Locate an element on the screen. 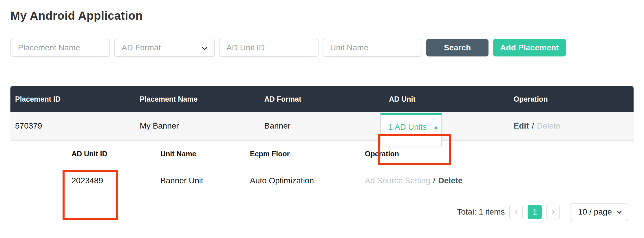 This screenshot has height=238, width=644. table-header-row: Placement ID Placement Name AD Format AD… is located at coordinates (322, 99).